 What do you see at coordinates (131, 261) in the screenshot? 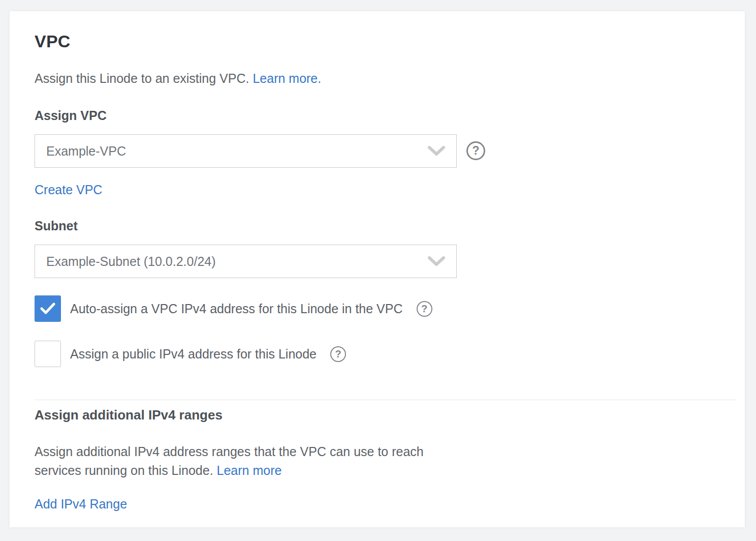
I see `subnet-select-value: Example-Subnet (10.0.2.0/24)` at bounding box center [131, 261].